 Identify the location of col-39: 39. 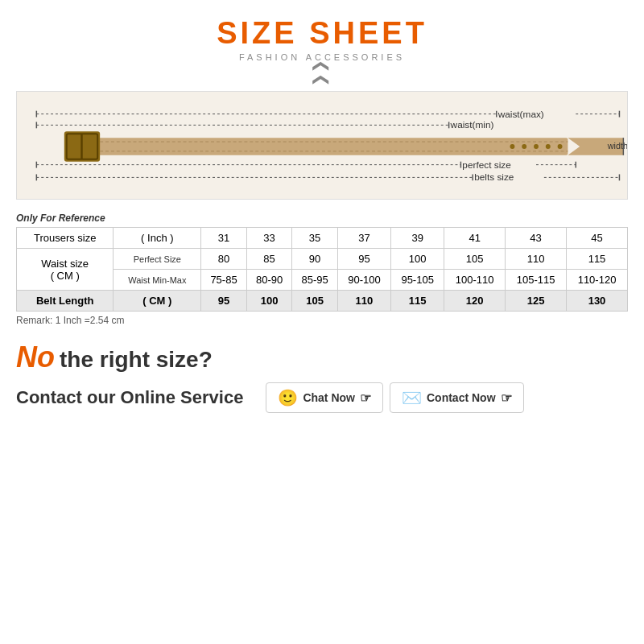
(418, 238).